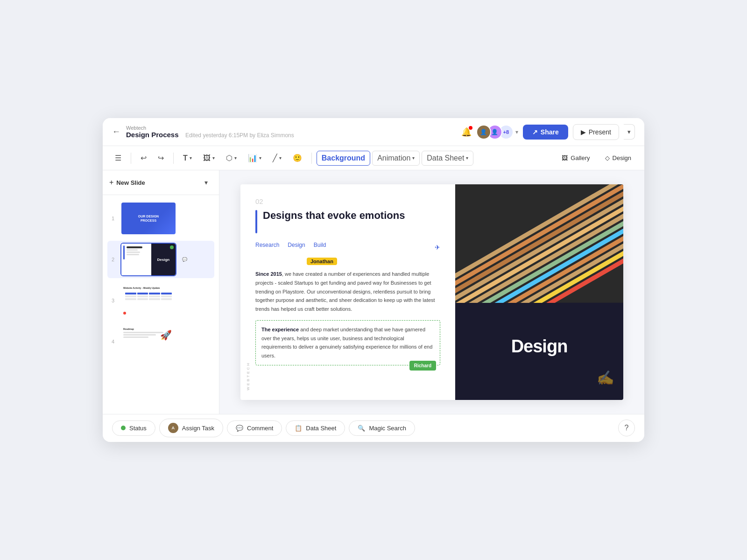  I want to click on menu-button: ☰, so click(118, 158).